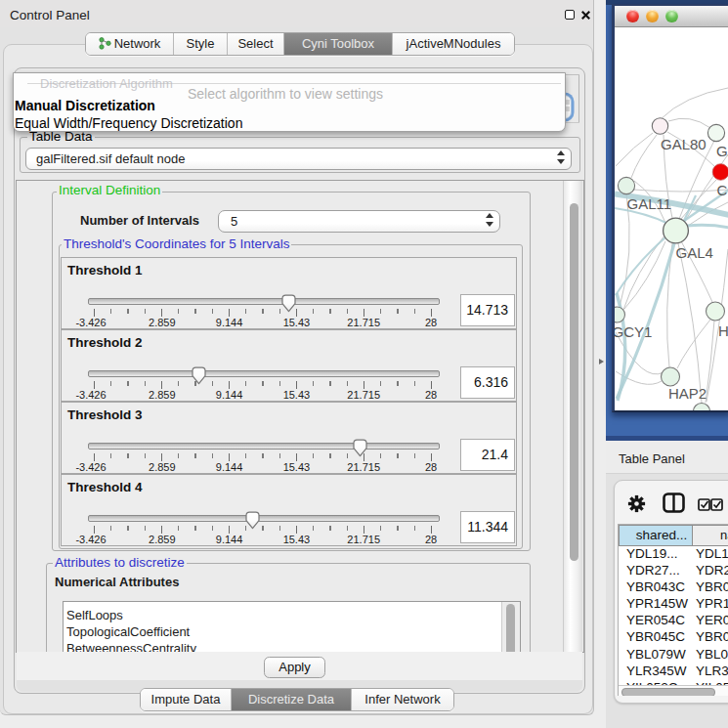 This screenshot has height=728, width=728. Describe the element at coordinates (723, 330) in the screenshot. I see `svg-text: H` at that location.